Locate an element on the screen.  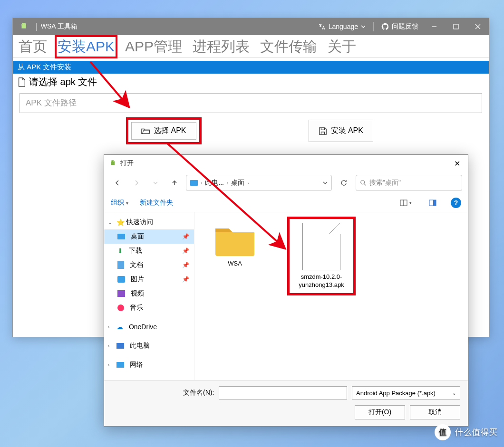
language-label: Language is located at coordinates (343, 27).